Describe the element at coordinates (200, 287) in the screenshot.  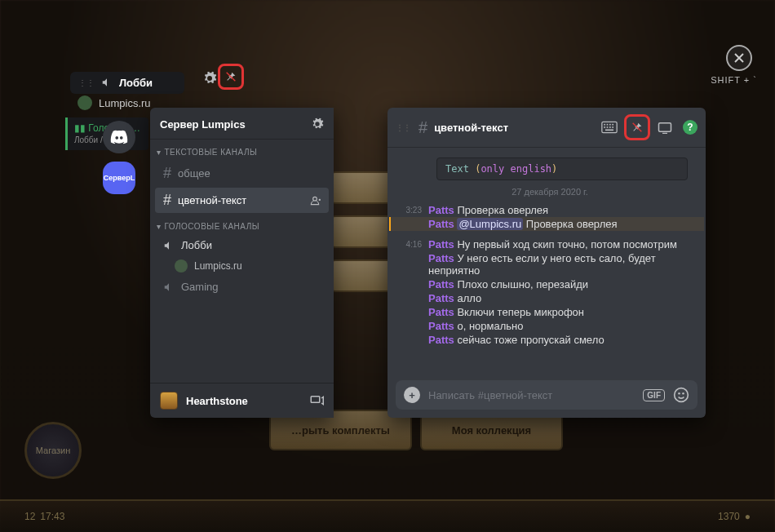
I see `channel-label: Gaming` at that location.